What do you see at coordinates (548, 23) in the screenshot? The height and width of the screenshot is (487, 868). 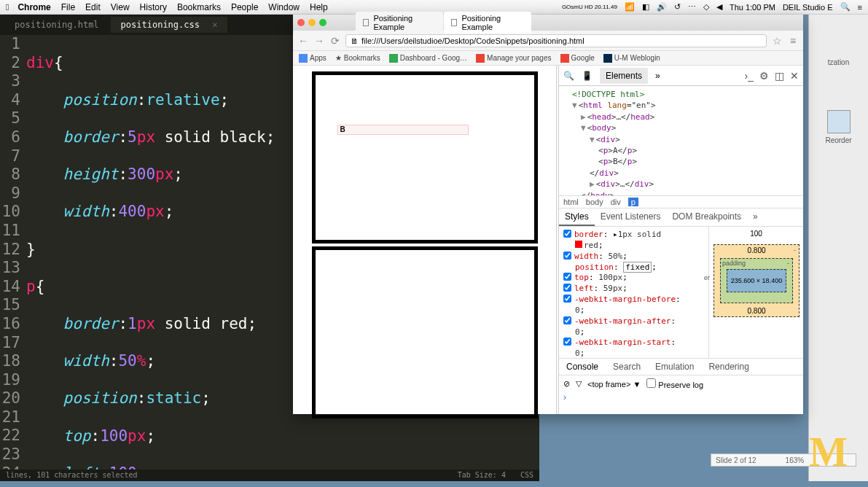 I see `chrome-titlebar: Positioning Example Positioning Example` at bounding box center [548, 23].